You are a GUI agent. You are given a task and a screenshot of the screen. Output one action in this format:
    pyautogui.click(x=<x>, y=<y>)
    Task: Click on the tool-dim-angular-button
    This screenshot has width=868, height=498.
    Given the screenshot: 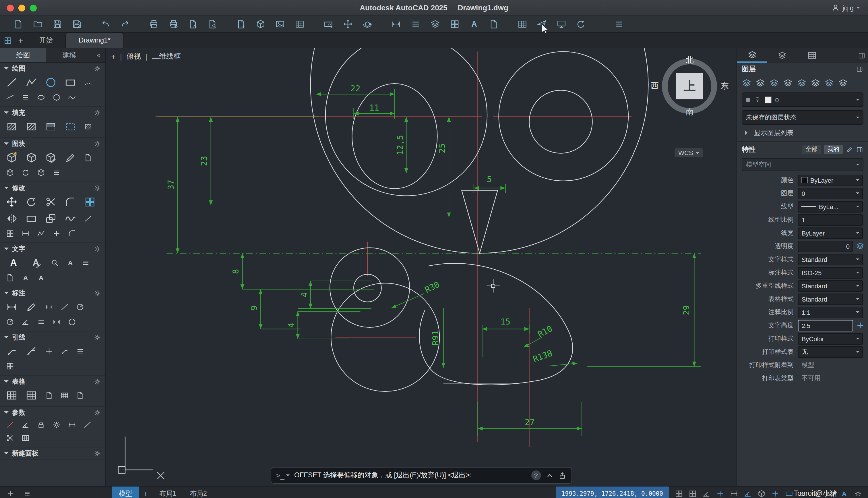 What is the action you would take?
    pyautogui.click(x=25, y=322)
    